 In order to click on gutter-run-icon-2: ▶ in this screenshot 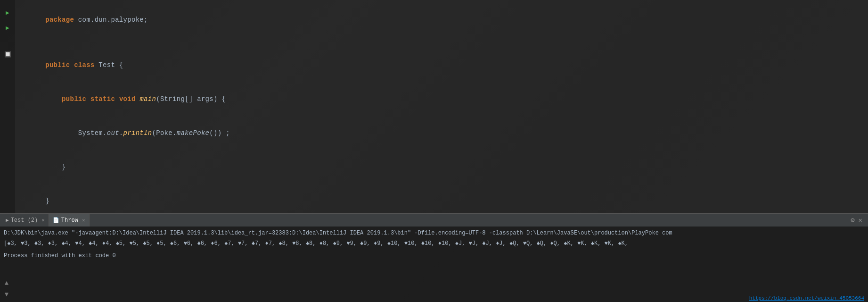, I will do `click(8, 26)`.